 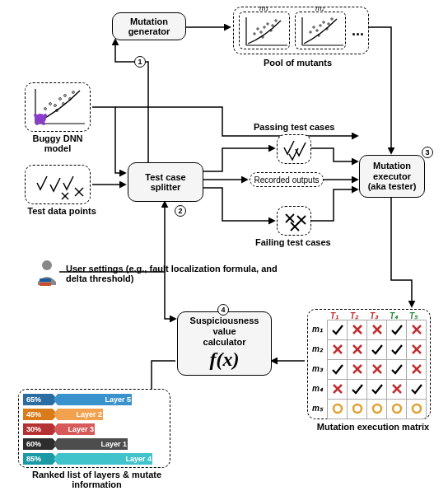 What do you see at coordinates (40, 429) in the screenshot?
I see `ranked-pct: 30%` at bounding box center [40, 429].